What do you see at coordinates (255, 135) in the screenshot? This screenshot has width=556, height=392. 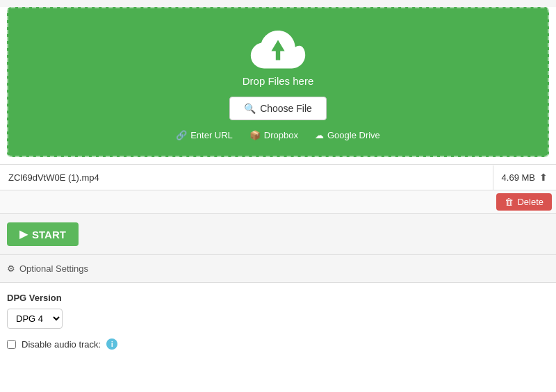 I see `dropbox-icon: 📦` at bounding box center [255, 135].